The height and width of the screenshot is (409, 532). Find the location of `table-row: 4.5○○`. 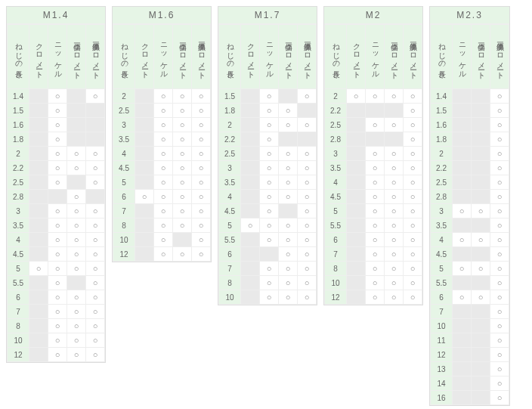

table-row: 4.5○○ is located at coordinates (268, 212).